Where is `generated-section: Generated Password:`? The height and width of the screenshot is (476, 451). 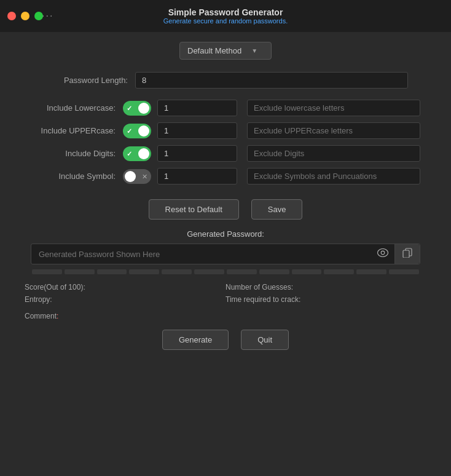
generated-section: Generated Password: is located at coordinates (226, 252).